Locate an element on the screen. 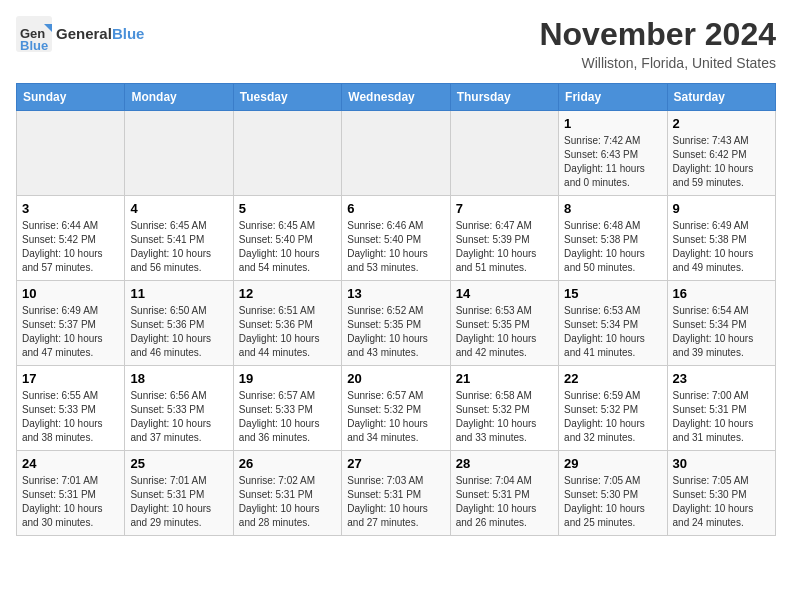 This screenshot has width=792, height=612. day-number: 12 is located at coordinates (288, 294).